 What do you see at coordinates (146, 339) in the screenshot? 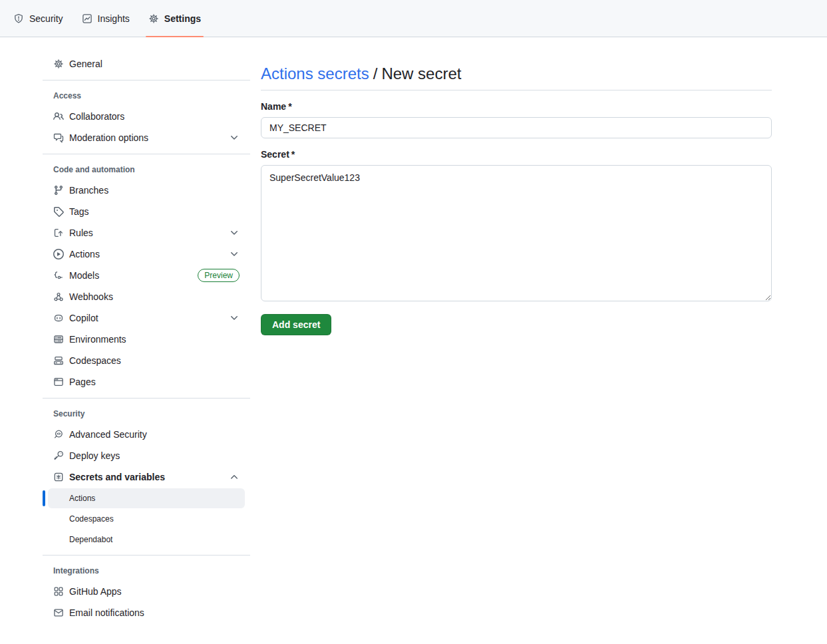
I see `sidebar-item-environments: Environments` at bounding box center [146, 339].